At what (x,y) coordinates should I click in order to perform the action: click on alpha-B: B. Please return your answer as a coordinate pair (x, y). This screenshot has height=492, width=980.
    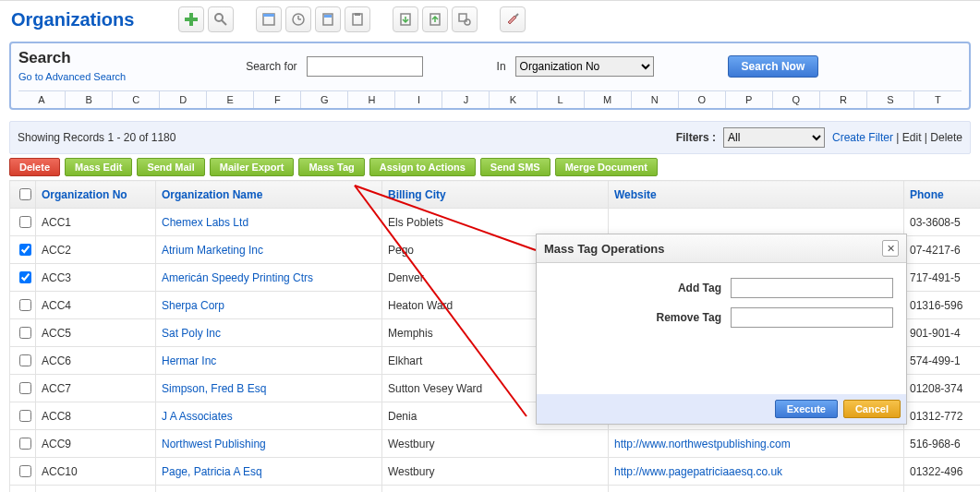
    Looking at the image, I should click on (89, 100).